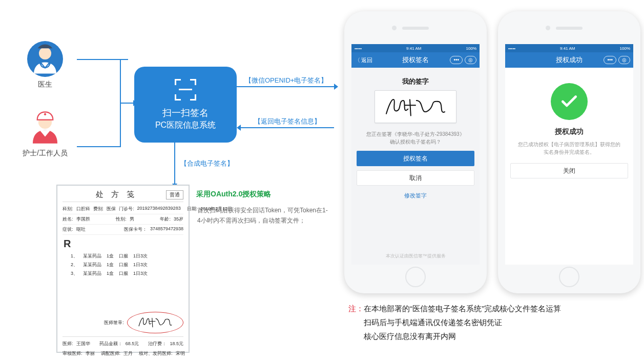  I want to click on nav-title: 授权签名, so click(416, 60).